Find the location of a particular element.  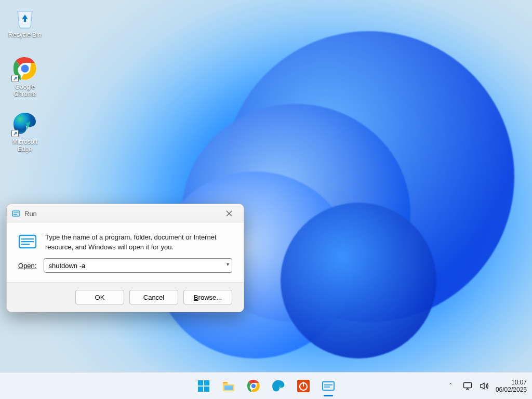

run-dialog-icon is located at coordinates (28, 242).